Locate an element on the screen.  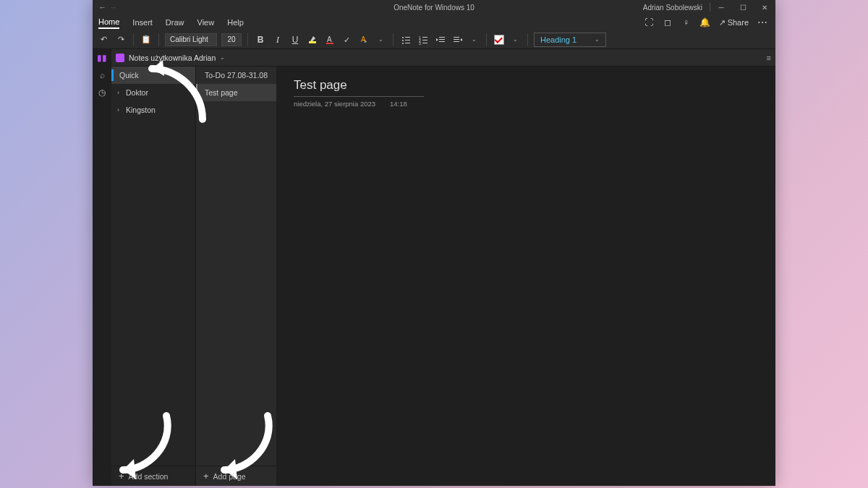
page-date: niedziela, 27 sierpnia 2023 is located at coordinates (334, 104).